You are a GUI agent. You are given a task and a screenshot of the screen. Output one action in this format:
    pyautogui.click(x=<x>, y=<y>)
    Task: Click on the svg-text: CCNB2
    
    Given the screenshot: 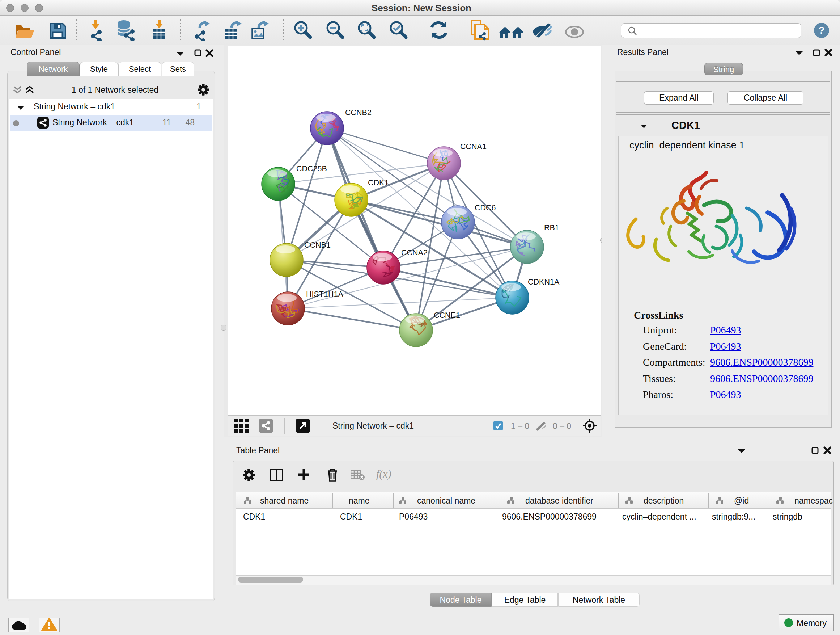 What is the action you would take?
    pyautogui.click(x=358, y=112)
    